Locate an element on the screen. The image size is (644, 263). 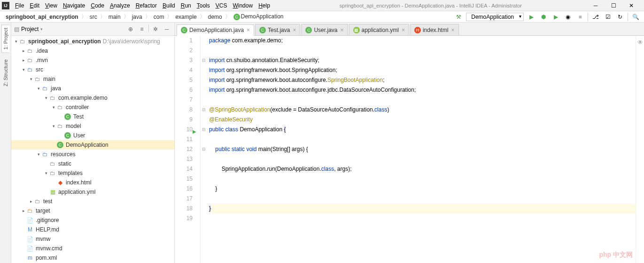
tree-node-Test: CTest is located at coordinates (93, 117).